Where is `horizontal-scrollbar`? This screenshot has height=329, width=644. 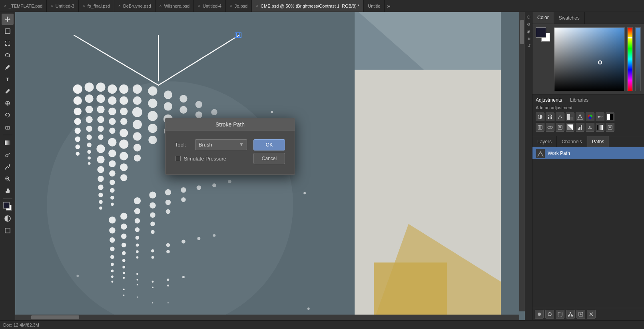 horizontal-scrollbar is located at coordinates (267, 317).